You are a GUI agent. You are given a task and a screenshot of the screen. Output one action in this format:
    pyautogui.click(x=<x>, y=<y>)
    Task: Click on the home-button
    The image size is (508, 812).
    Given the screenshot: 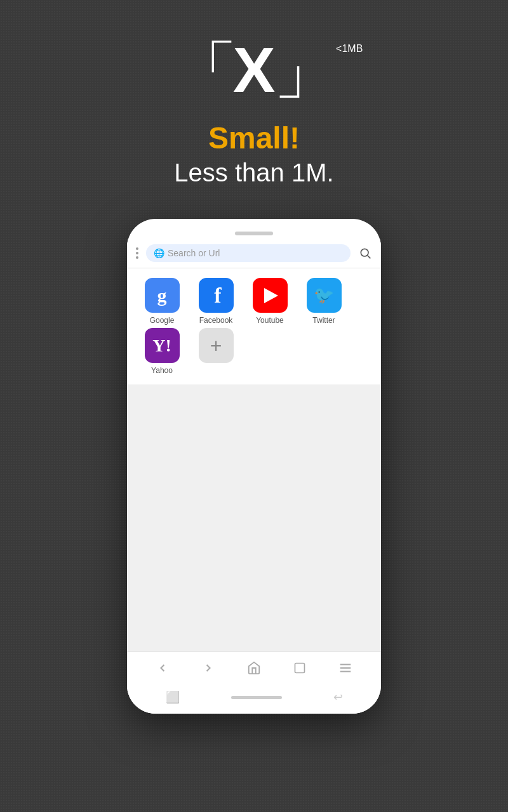 What is the action you would take?
    pyautogui.click(x=254, y=668)
    